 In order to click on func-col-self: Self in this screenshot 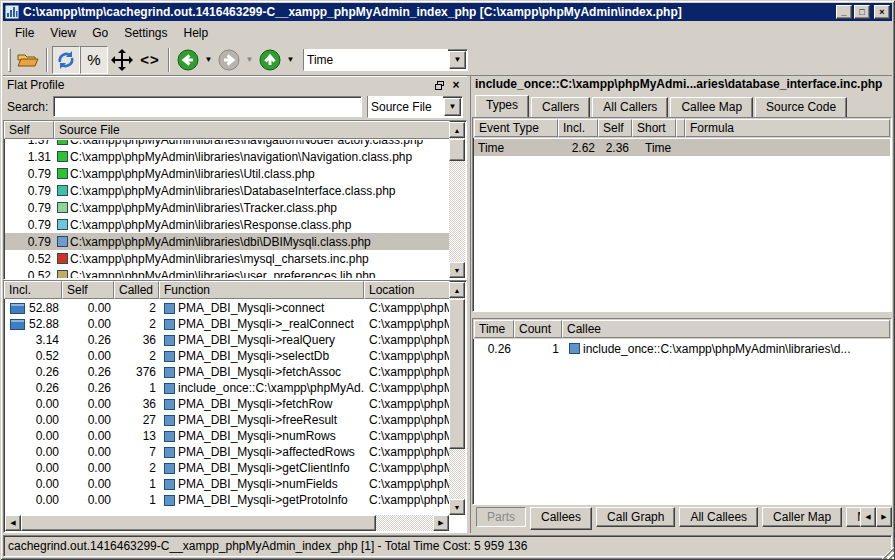, I will do `click(88, 290)`.